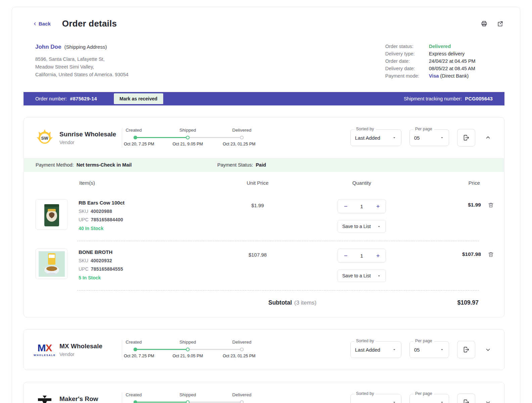  Describe the element at coordinates (261, 165) in the screenshot. I see `payment-status-value: Paid` at that location.